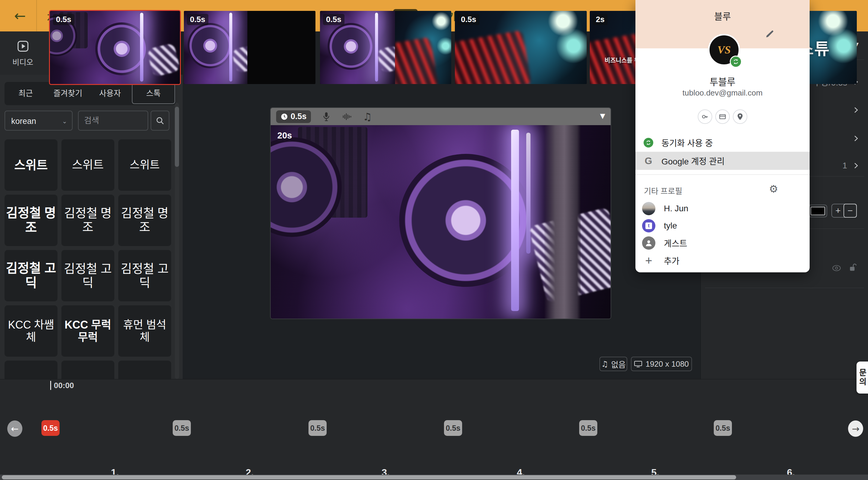 The width and height of the screenshot is (868, 480). What do you see at coordinates (722, 174) in the screenshot?
I see `divider` at bounding box center [722, 174].